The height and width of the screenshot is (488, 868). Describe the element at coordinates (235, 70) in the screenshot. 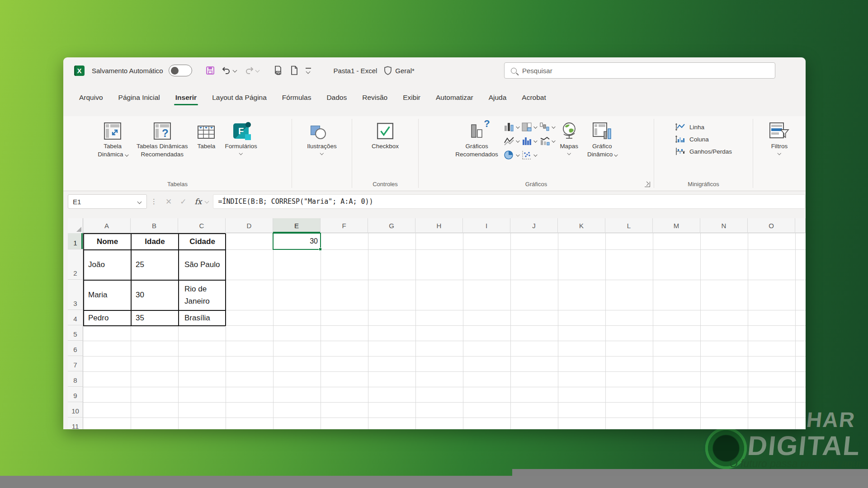

I see `undo-dropdown-icon` at that location.